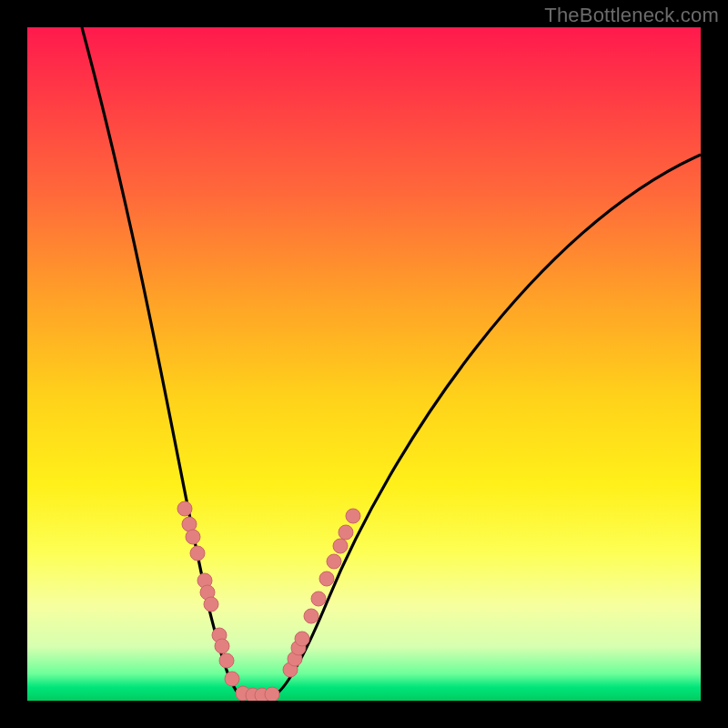 Image resolution: width=728 pixels, height=728 pixels. I want to click on dot-layer, so click(269, 601).